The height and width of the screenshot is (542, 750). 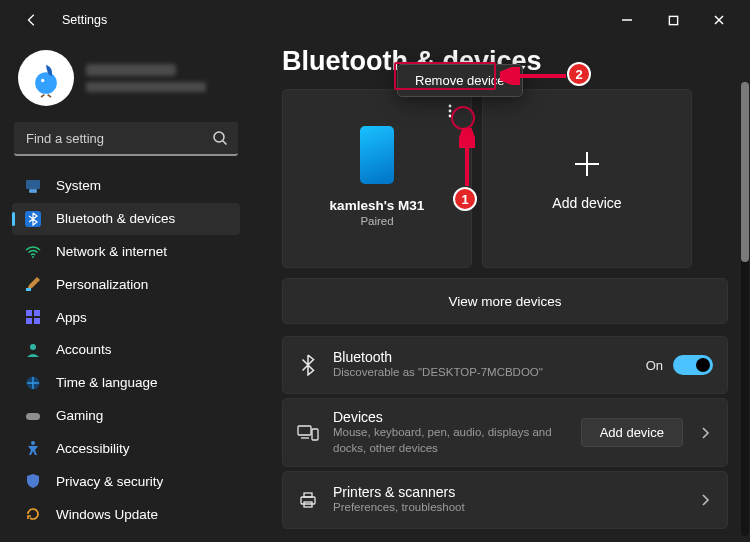 What do you see at coordinates (126, 219) in the screenshot?
I see `nav-bluetooth-devices: Bluetooth & devices` at bounding box center [126, 219].